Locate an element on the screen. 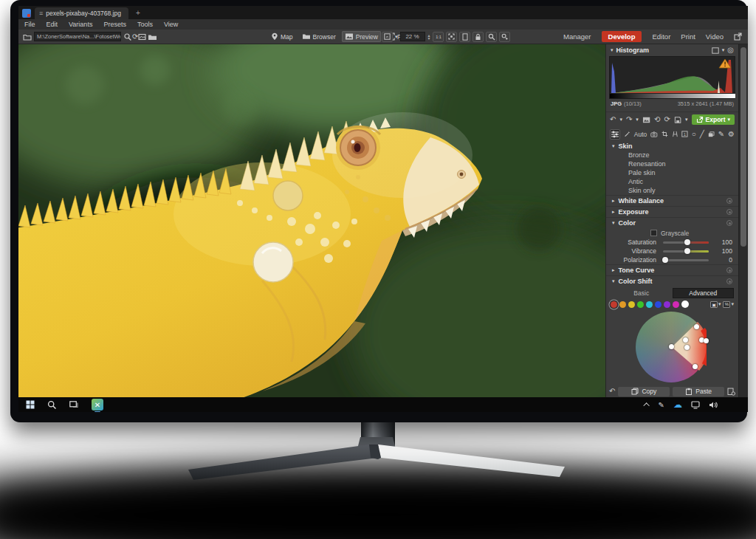 This screenshot has width=756, height=539. compare-image-icon is located at coordinates (647, 120).